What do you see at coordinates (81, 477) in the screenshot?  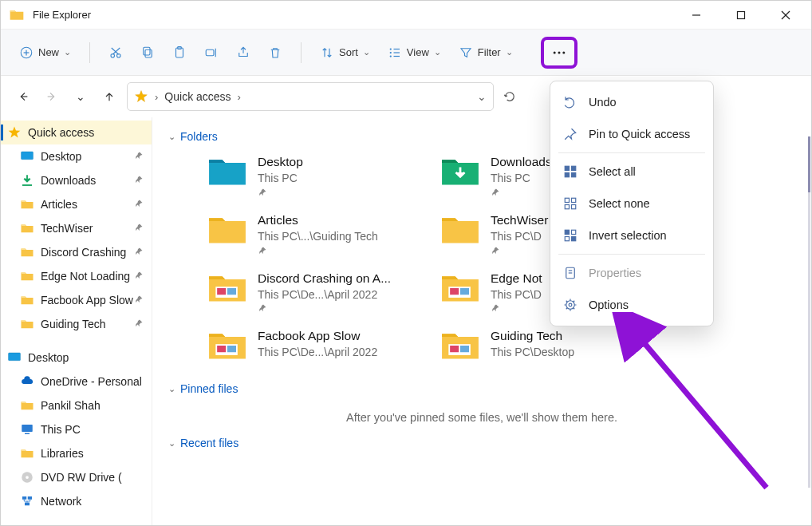 I see `sidebar-item-label: DVD RW Drive (` at bounding box center [81, 477].